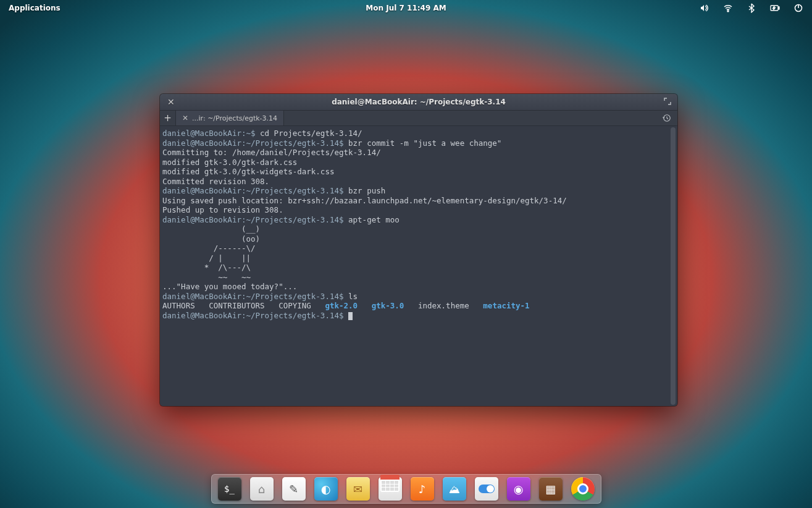 This screenshot has width=812, height=508. Describe the element at coordinates (673, 266) in the screenshot. I see `scrollbar` at that location.